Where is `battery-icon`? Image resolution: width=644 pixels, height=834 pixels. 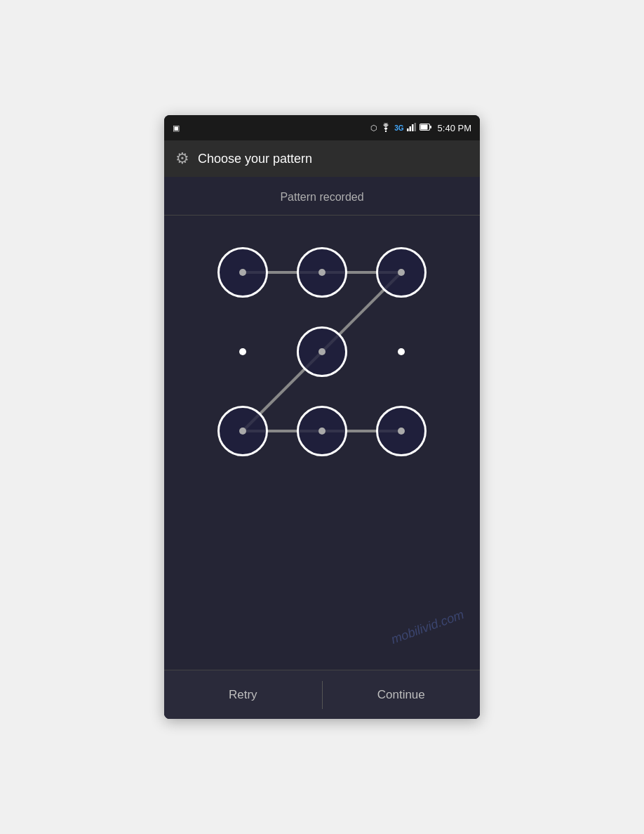
battery-icon is located at coordinates (426, 128).